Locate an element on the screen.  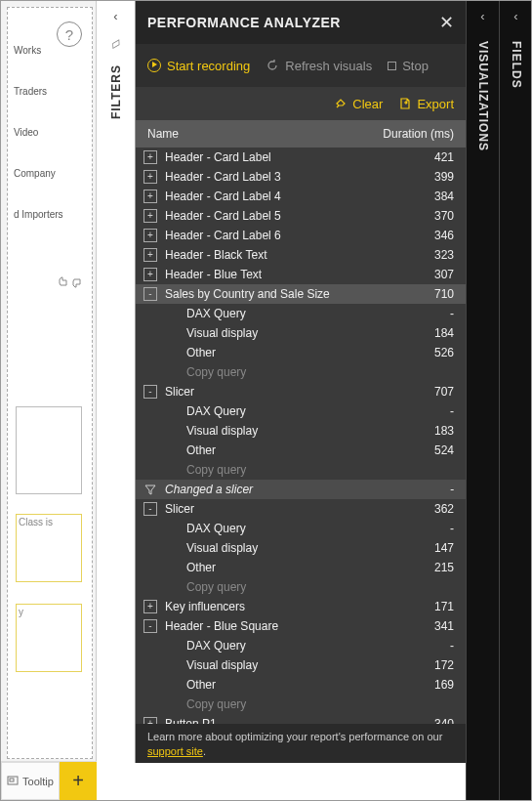
panel-toolbar: Start recording Refresh visuals Stop is located at coordinates (301, 65).